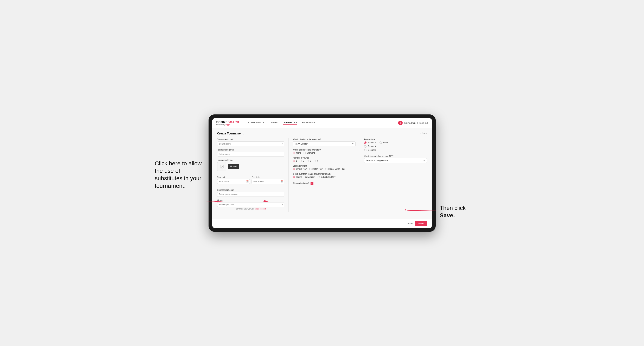 Image resolution: width=644 pixels, height=346 pixels. I want to click on cancel-button: Cancel, so click(410, 223).